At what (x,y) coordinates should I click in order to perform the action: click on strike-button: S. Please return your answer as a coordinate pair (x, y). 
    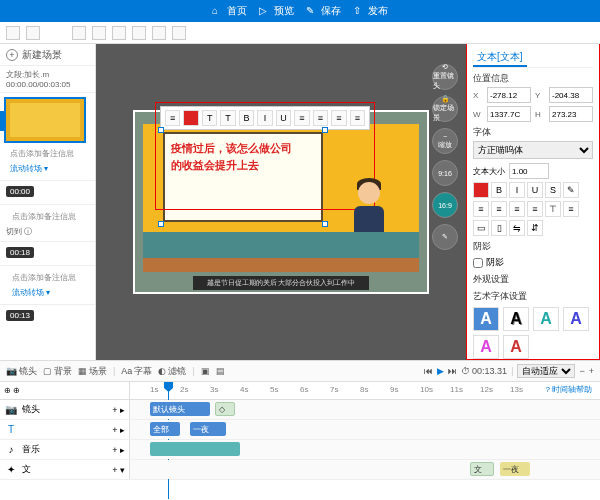
    Looking at the image, I should click on (553, 190).